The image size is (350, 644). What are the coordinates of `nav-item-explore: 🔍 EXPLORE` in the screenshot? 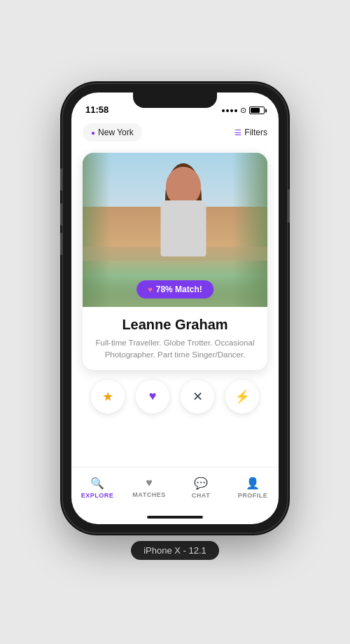 It's located at (97, 488).